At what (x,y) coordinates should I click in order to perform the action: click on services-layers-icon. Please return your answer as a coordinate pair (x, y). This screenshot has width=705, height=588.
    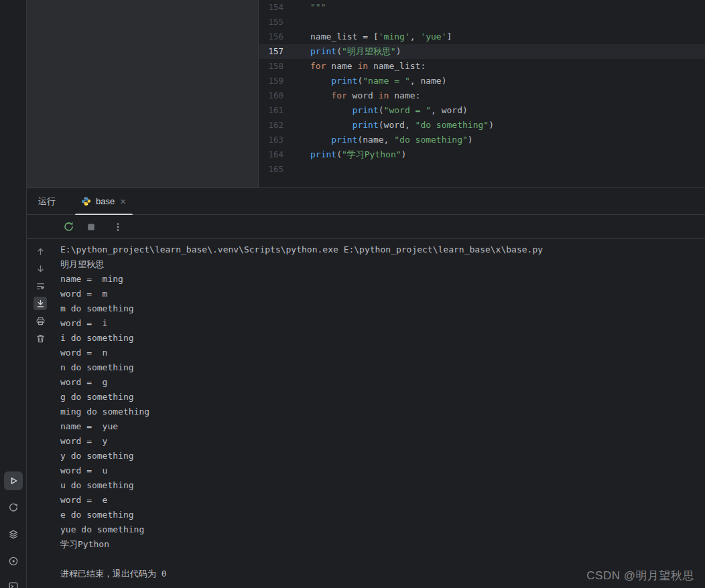
    Looking at the image, I should click on (13, 534).